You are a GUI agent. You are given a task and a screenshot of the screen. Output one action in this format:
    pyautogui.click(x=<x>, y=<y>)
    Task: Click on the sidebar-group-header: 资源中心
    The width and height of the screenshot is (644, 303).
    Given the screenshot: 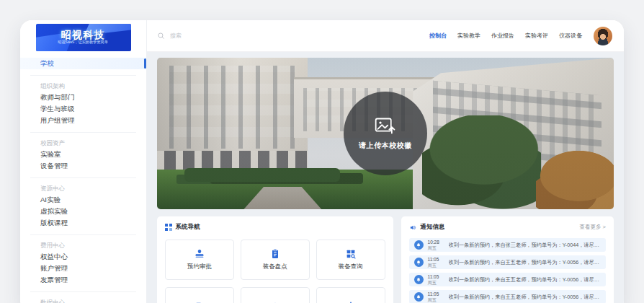 What is the action you would take?
    pyautogui.click(x=84, y=188)
    